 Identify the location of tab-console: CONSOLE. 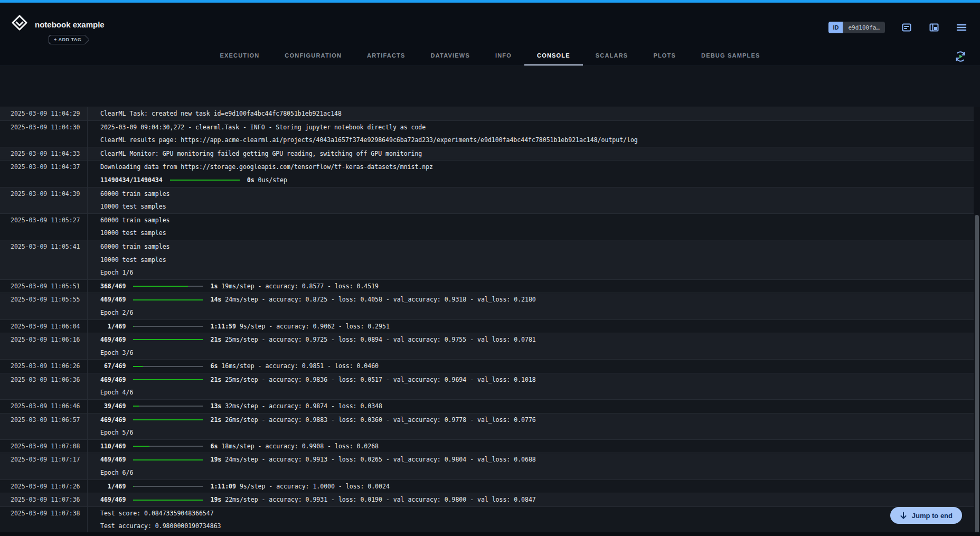
(553, 56).